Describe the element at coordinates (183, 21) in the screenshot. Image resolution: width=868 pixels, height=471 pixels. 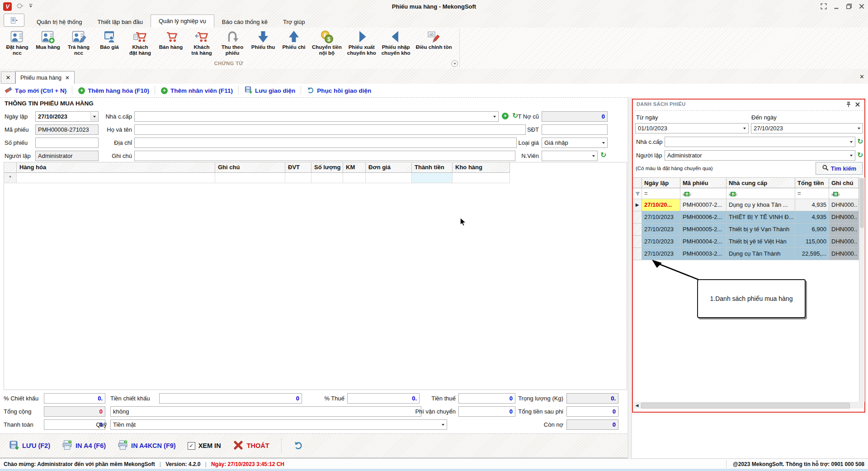
I see `ribbon-tab-2: Quản lý nghiệp vụ` at that location.